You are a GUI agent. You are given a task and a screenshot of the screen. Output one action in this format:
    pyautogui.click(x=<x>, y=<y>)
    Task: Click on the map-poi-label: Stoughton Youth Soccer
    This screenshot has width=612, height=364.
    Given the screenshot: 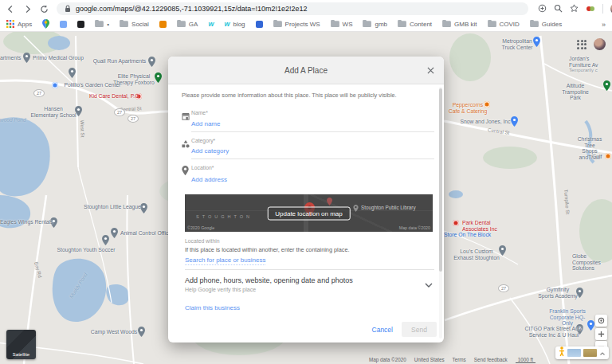 What is the action you would take?
    pyautogui.click(x=86, y=250)
    